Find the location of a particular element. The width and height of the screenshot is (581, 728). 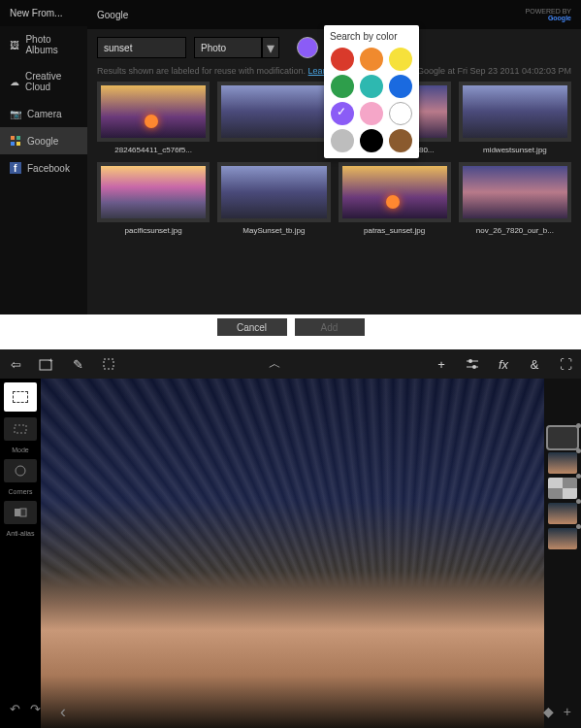

result-thumb: patras_sunset.jpg is located at coordinates (395, 198).